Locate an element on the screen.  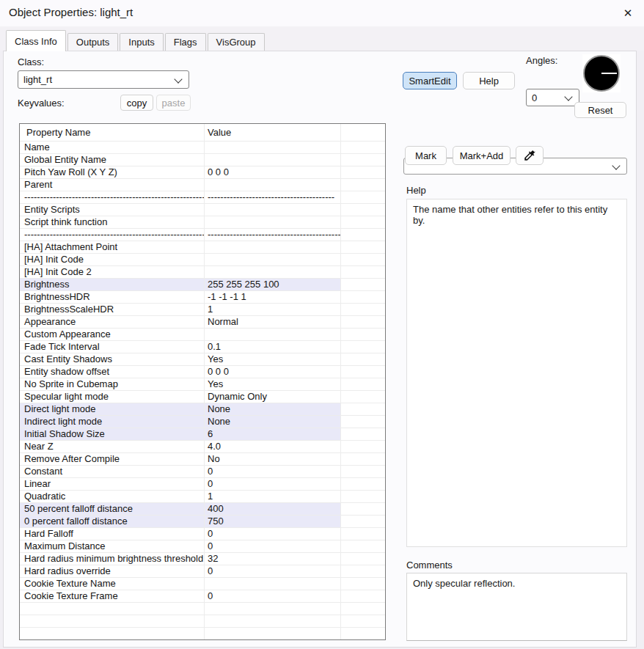
property-name-cell: Specular light mode is located at coordinates (112, 397).